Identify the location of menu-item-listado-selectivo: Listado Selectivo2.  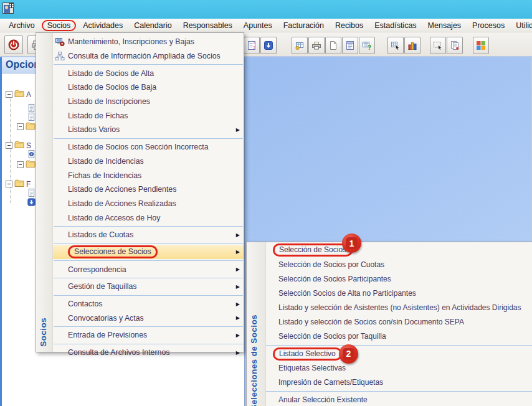
(399, 354).